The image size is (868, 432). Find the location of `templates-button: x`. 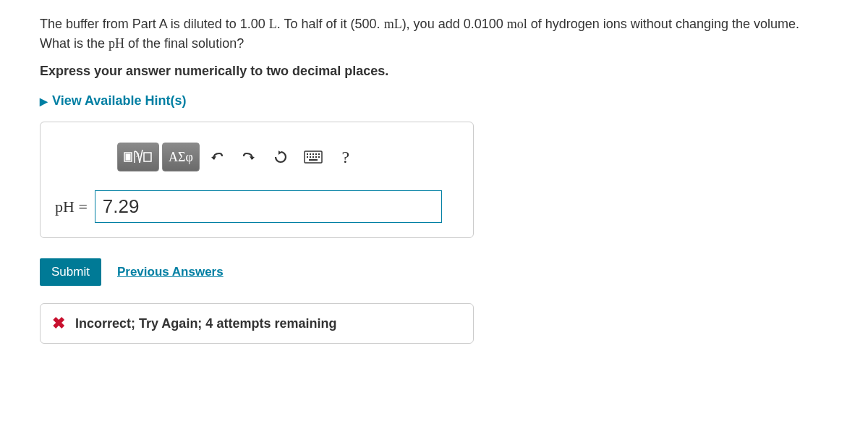

templates-button: x is located at coordinates (138, 157).